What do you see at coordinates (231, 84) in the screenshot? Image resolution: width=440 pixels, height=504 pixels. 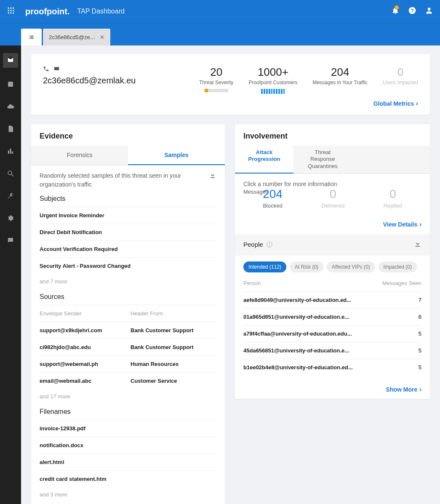 I see `summary-card: 2c36e86cd5@zemlak.eu 20 Threat Severity …` at bounding box center [231, 84].